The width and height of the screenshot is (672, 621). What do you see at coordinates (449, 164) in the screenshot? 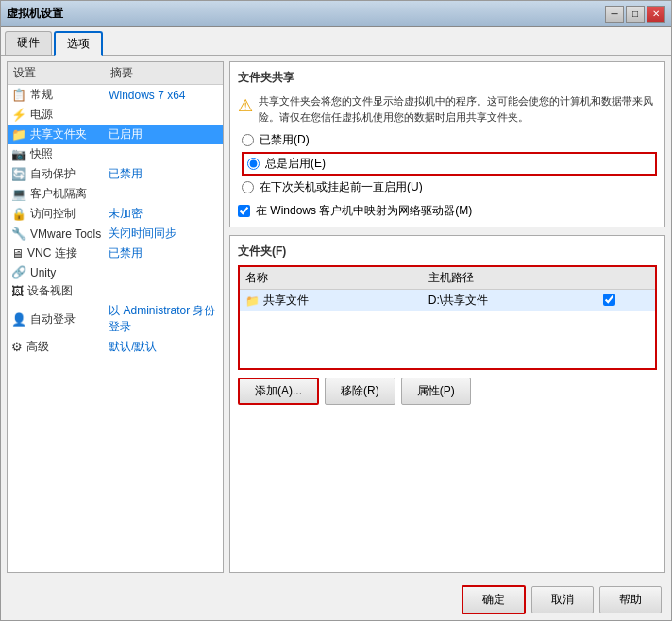
I see `sharing-radio-group: 已禁用(D) 总是启用(E) 在下次关机或挂起前一直启用(U)` at bounding box center [449, 164].